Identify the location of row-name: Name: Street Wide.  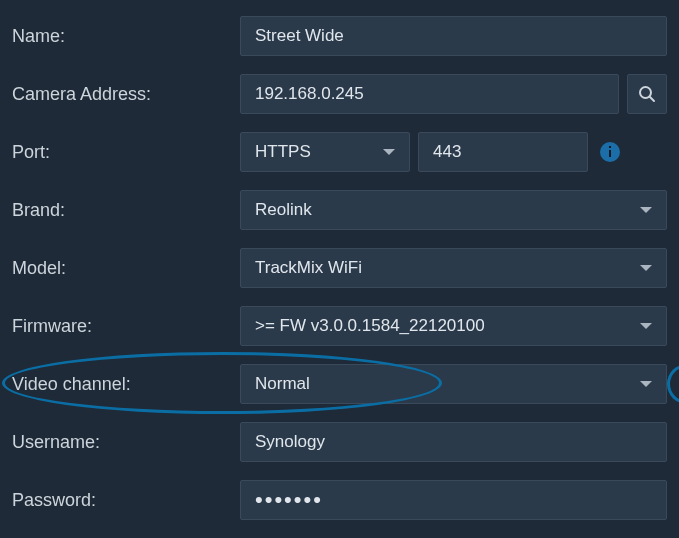
(340, 36).